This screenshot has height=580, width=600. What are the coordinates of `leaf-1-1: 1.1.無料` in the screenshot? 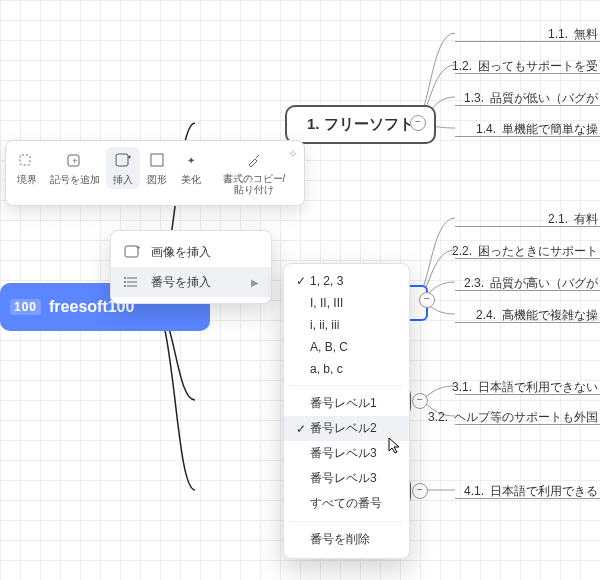 It's located at (573, 34).